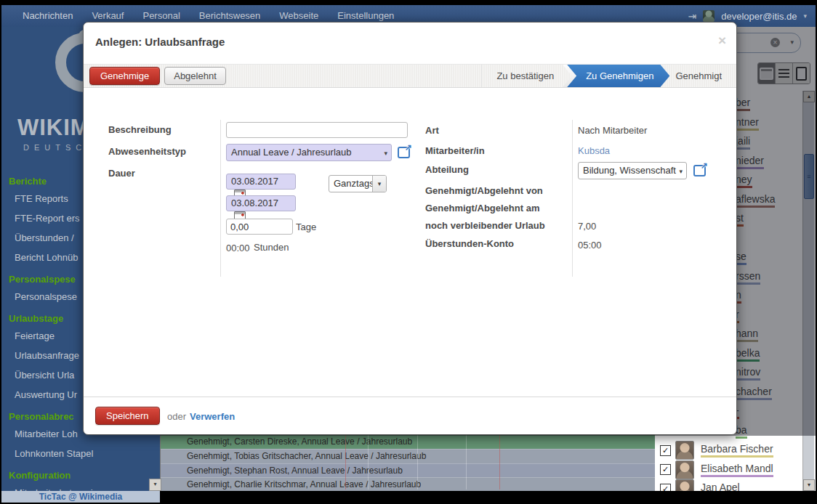 Image resolution: width=817 pixels, height=504 pixels. What do you see at coordinates (48, 16) in the screenshot?
I see `nav-menu-item: Nachrichten` at bounding box center [48, 16].